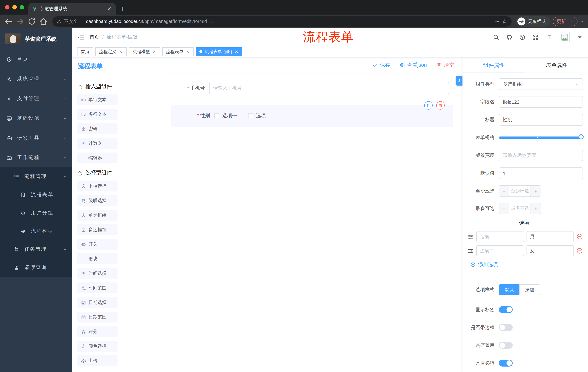 Image resolution: width=588 pixels, height=372 pixels. What do you see at coordinates (557, 65) in the screenshot?
I see `tab-form-props: 表单属性` at bounding box center [557, 65].